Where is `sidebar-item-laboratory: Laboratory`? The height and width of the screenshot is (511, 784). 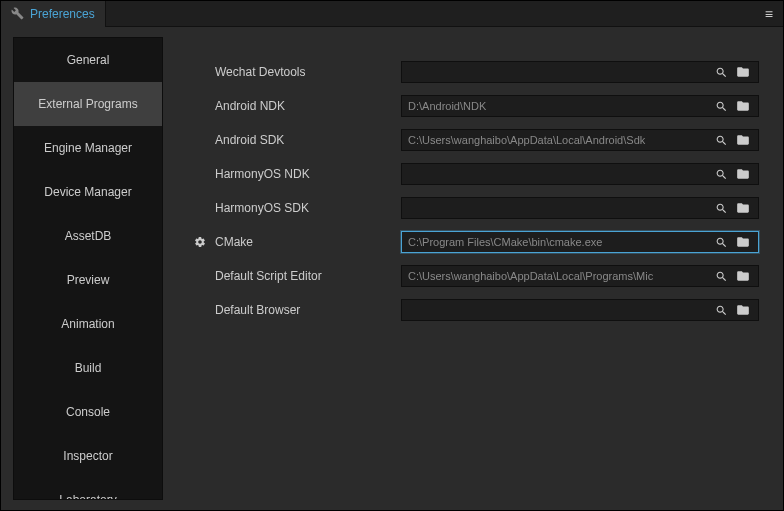
sidebar-item-laboratory: Laboratory is located at coordinates (88, 489).